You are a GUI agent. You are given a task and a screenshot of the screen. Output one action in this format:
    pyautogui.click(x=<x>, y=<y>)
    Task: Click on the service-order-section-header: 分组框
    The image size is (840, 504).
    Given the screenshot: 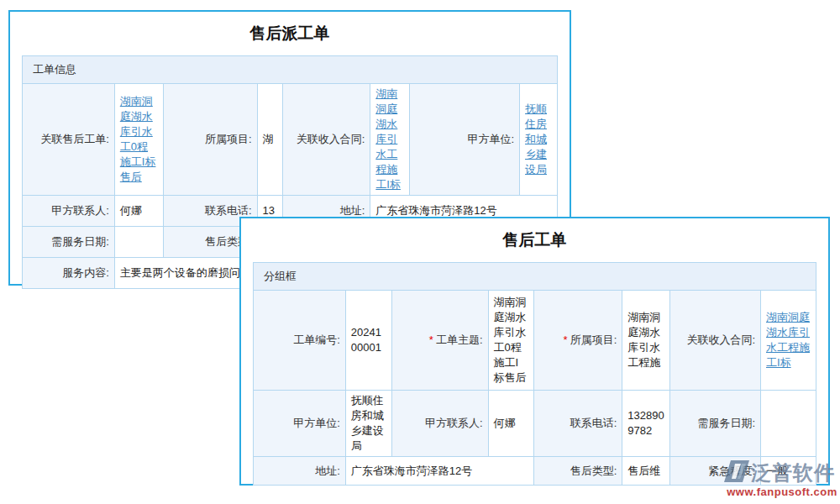 What is the action you would take?
    pyautogui.click(x=534, y=277)
    